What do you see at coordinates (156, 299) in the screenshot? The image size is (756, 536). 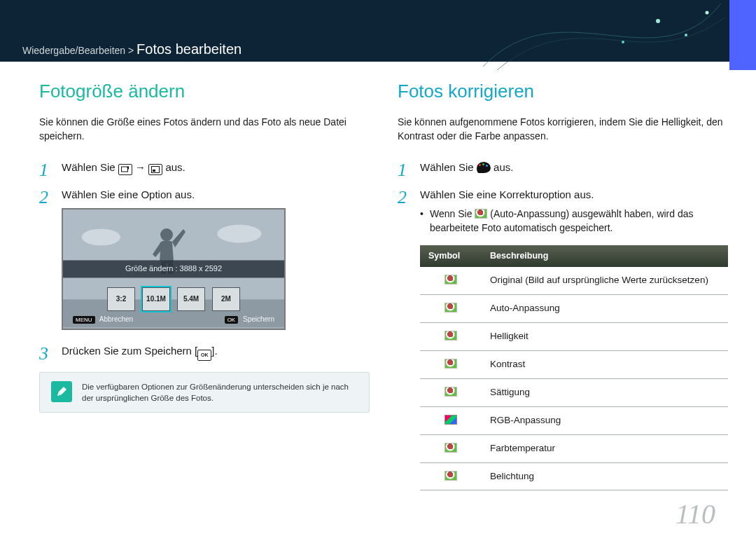 I see `lcd-size-option: 10.1M` at bounding box center [156, 299].